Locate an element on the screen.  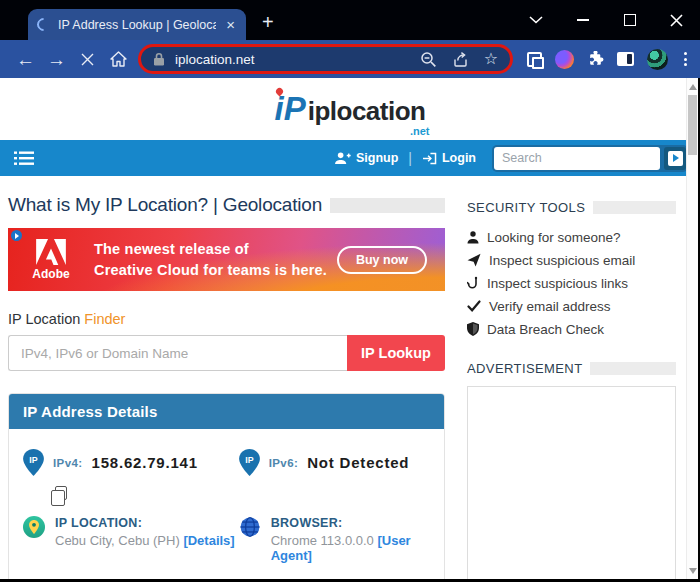
back-button: ← is located at coordinates (26, 60).